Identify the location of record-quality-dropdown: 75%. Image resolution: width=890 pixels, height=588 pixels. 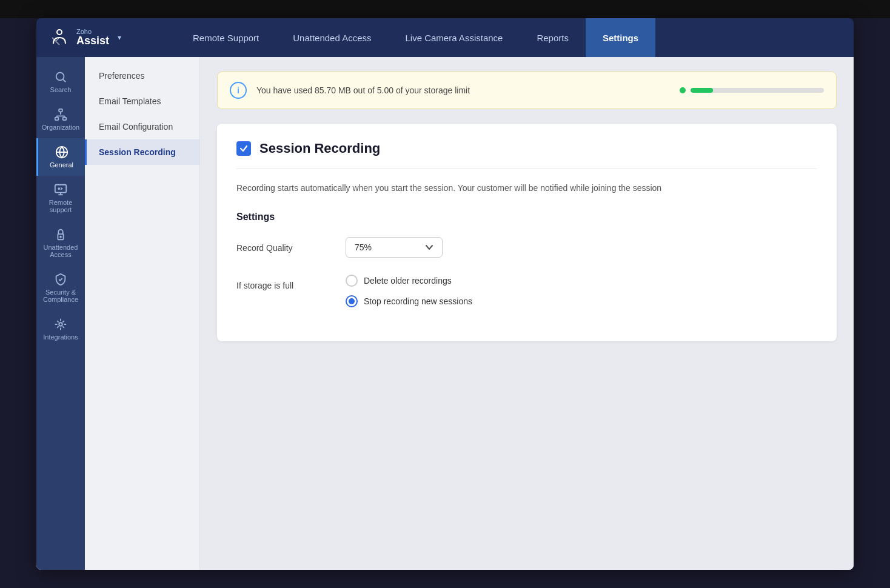
(394, 247).